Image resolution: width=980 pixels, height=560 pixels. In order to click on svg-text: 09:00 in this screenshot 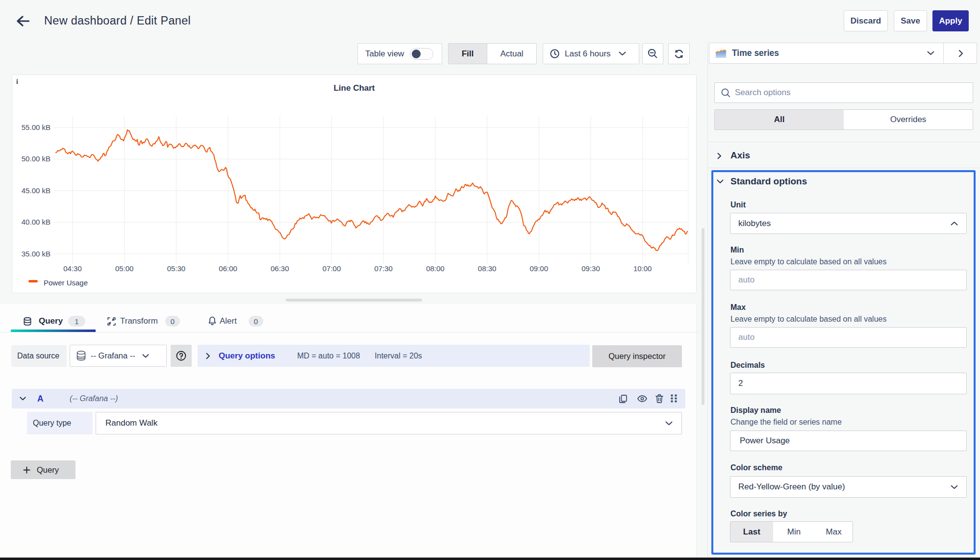, I will do `click(539, 269)`.